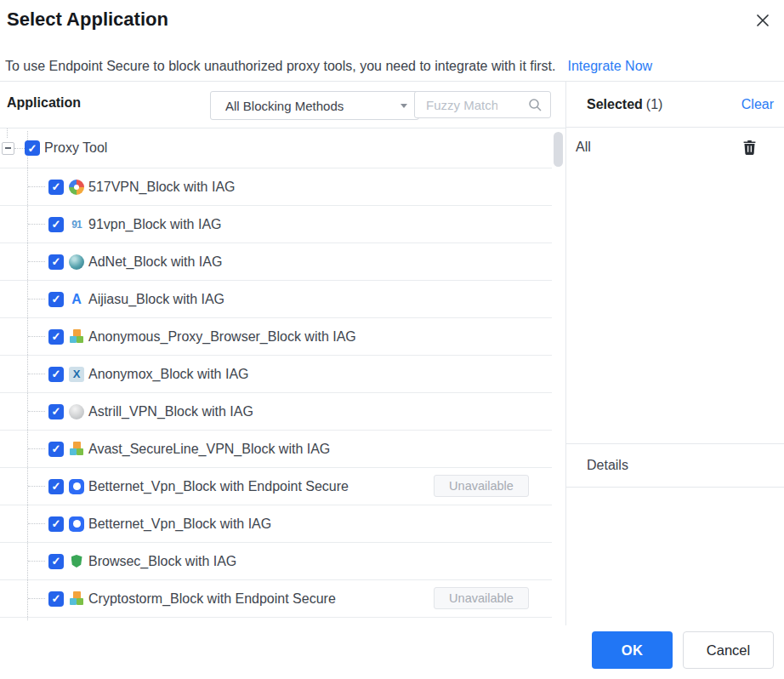 This screenshot has width=784, height=679. What do you see at coordinates (276, 599) in the screenshot?
I see `tree-row: Cryptostorm_Block with Endpoint SecureUn…` at bounding box center [276, 599].